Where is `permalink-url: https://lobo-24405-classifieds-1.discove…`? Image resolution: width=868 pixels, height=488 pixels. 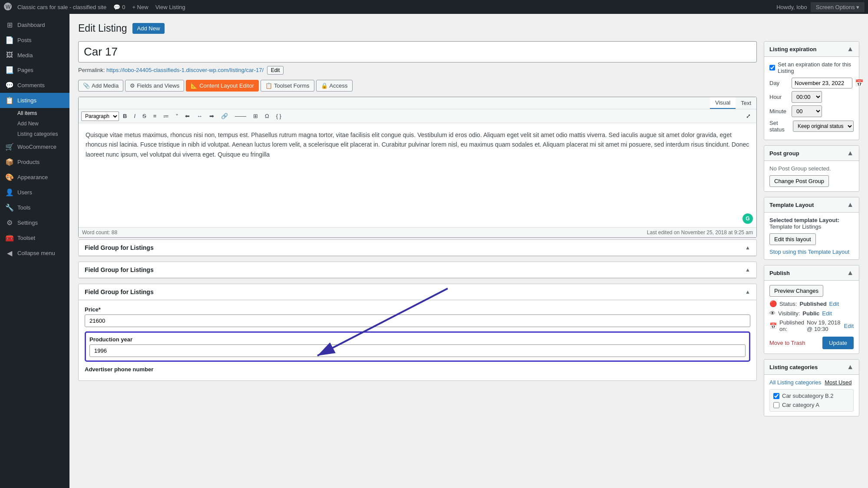 permalink-url: https://lobo-24405-classifieds-1.discove… is located at coordinates (185, 70).